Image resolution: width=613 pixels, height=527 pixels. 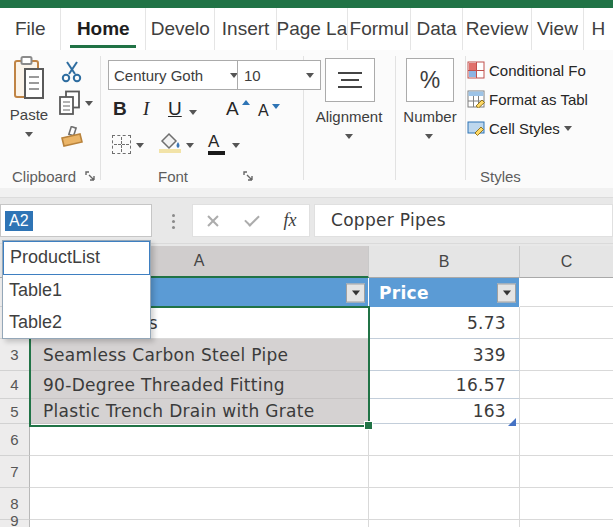 What do you see at coordinates (349, 136) in the screenshot?
I see `alignment-chevron-icon` at bounding box center [349, 136].